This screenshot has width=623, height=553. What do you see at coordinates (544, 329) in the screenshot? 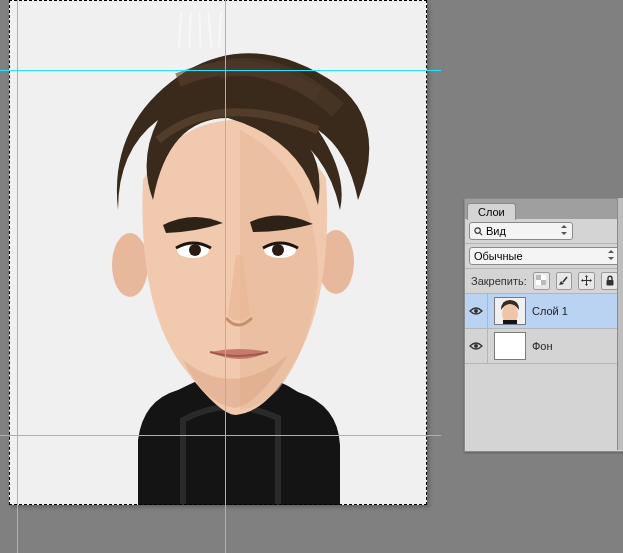
I see `layer-list: Слой 1 Фон` at bounding box center [544, 329].